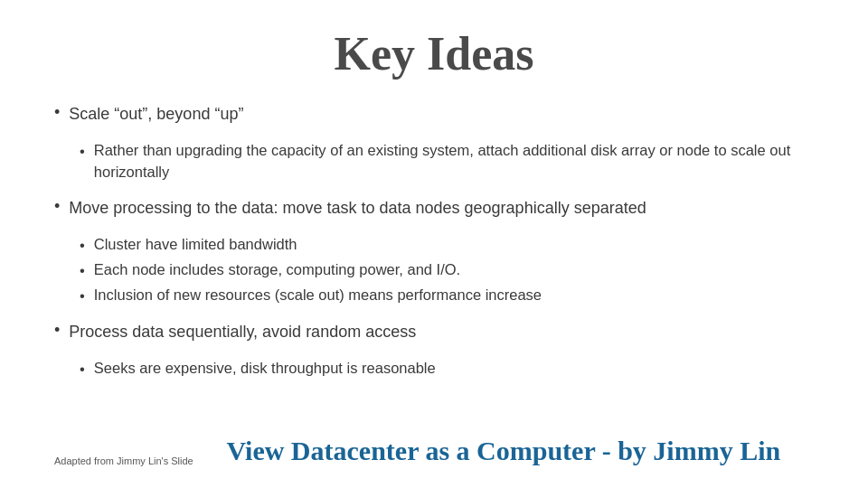 This screenshot has width=868, height=488. Describe the element at coordinates (434, 54) in the screenshot. I see `slide-title: Key Ideas` at that location.